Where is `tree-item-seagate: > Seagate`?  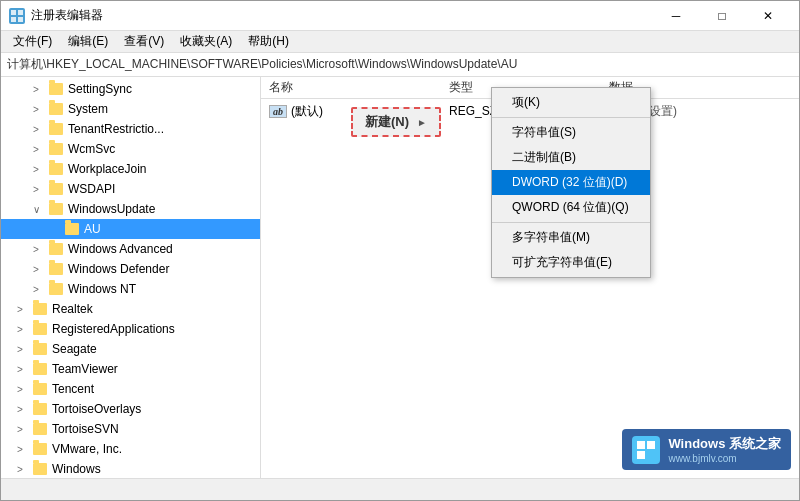 tree-item-seagate: > Seagate is located at coordinates (130, 349).